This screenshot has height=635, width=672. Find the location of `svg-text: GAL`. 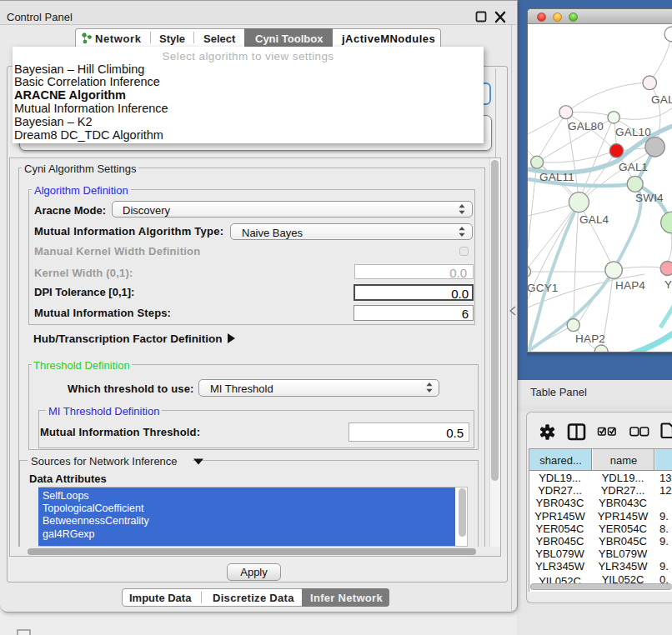

svg-text: GAL is located at coordinates (662, 100).